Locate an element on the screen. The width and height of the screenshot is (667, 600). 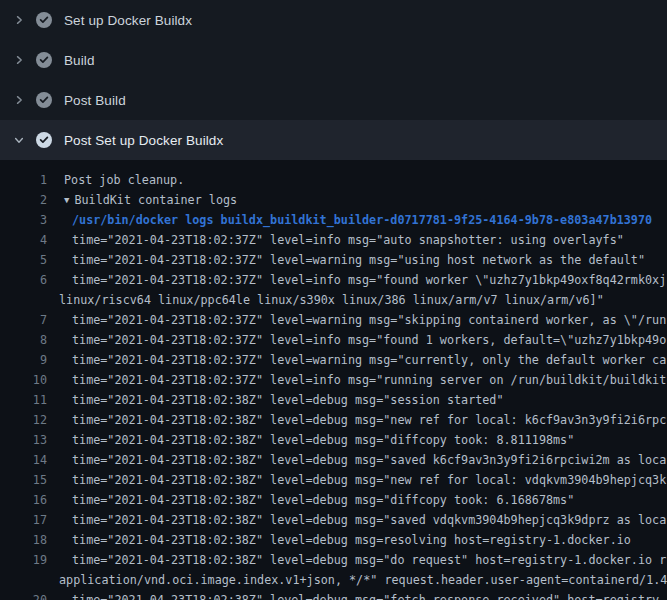
step-header-build: Build is located at coordinates (334, 60).